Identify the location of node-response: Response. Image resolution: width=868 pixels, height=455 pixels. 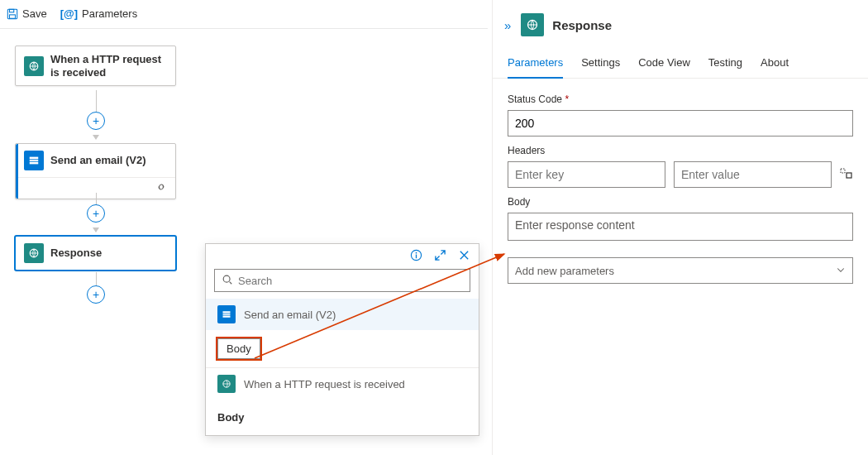
(96, 253).